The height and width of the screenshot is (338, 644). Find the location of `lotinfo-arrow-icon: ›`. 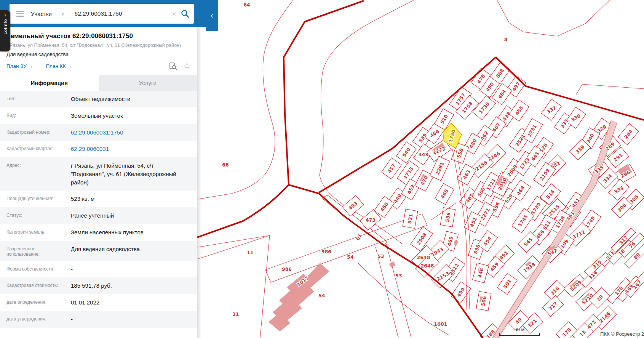

lotinfo-arrow-icon: › is located at coordinates (5, 15).